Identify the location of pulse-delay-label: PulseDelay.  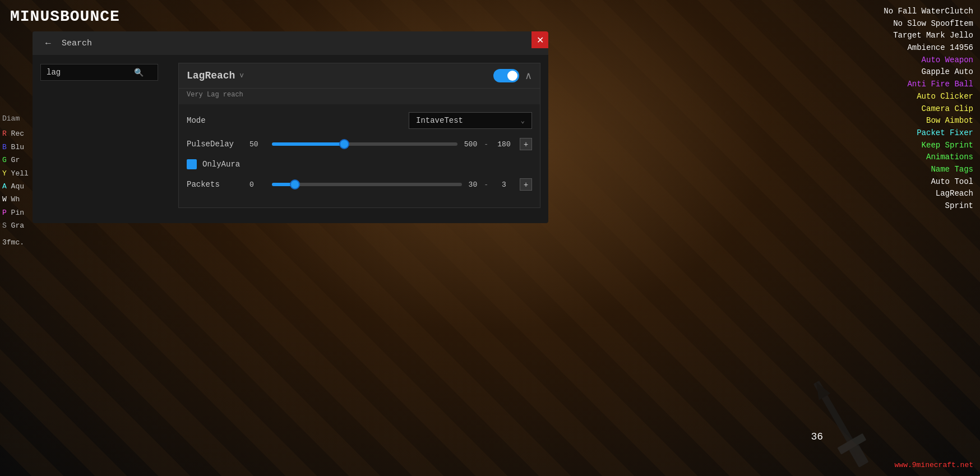
(215, 144).